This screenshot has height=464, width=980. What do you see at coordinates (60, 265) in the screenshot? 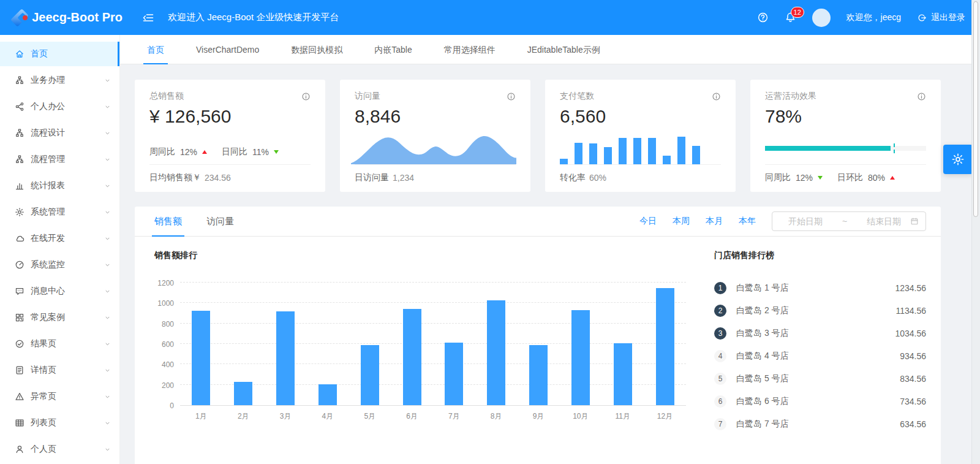
I see `sidebar-item-系统监控: 系统监控` at bounding box center [60, 265].